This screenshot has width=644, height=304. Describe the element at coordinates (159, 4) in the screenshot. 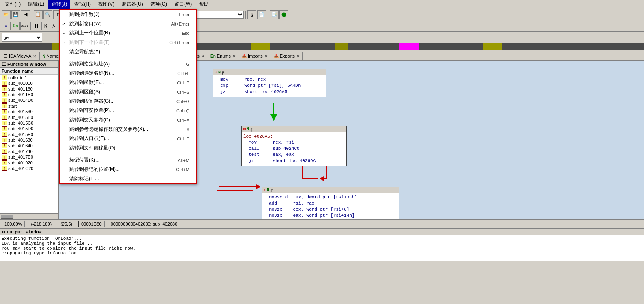

I see `menu-options: 选项(O)` at that location.